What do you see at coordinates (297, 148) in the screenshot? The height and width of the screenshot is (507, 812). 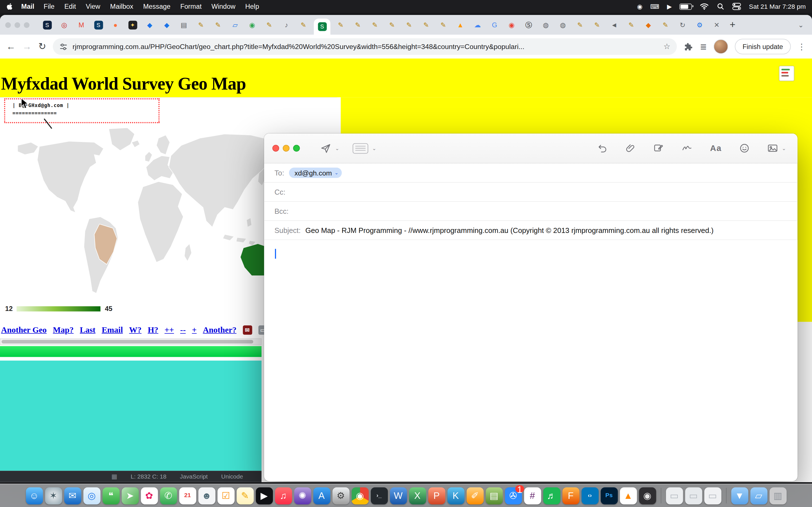 I see `compose-zoom-button` at bounding box center [297, 148].